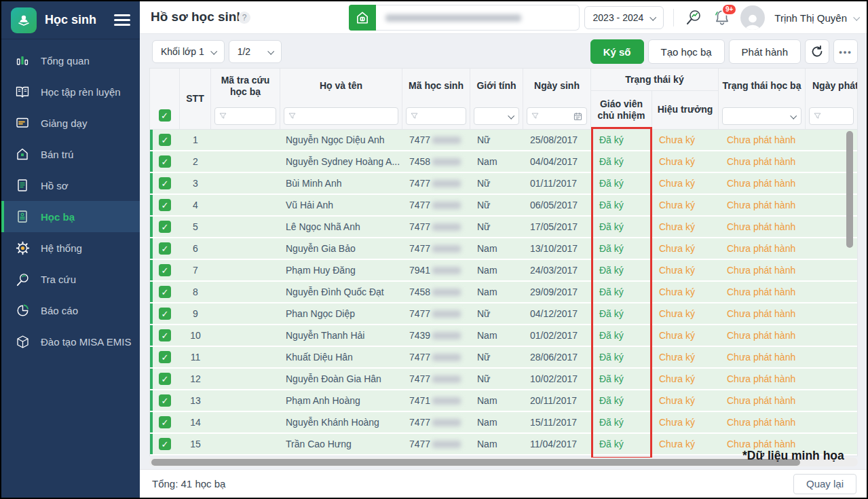 The image size is (868, 499). Describe the element at coordinates (504, 270) in the screenshot. I see `table-row: ✓7Phạm Huy Đăng7941Nam24/03/2017Đã kýChư…` at that location.